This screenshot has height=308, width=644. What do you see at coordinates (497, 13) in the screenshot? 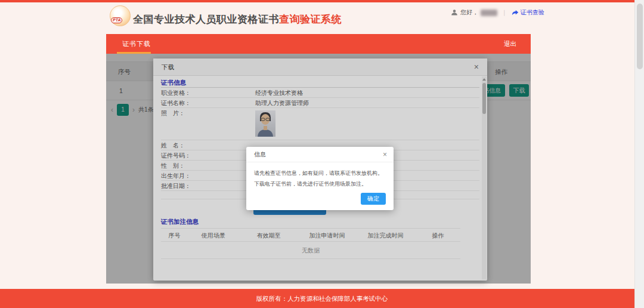
I see `user-greeting: 您好， ｜ 证书查验` at bounding box center [497, 13].